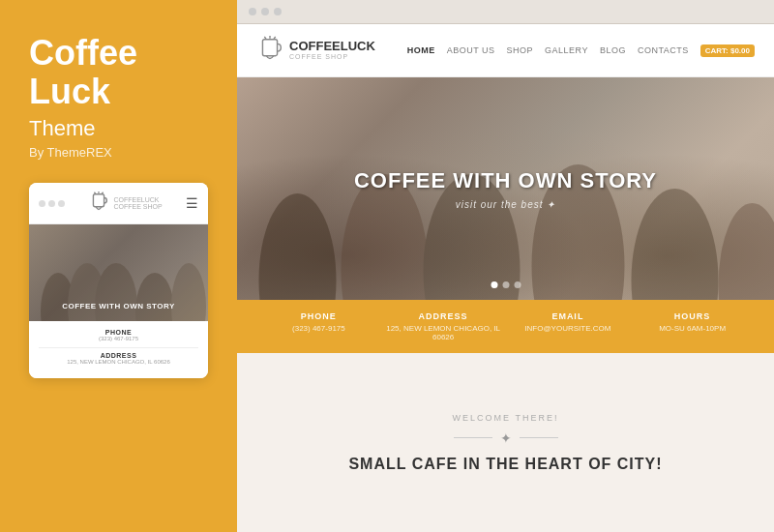  Describe the element at coordinates (99, 203) in the screenshot. I see `mobile-logo-icon` at that location.